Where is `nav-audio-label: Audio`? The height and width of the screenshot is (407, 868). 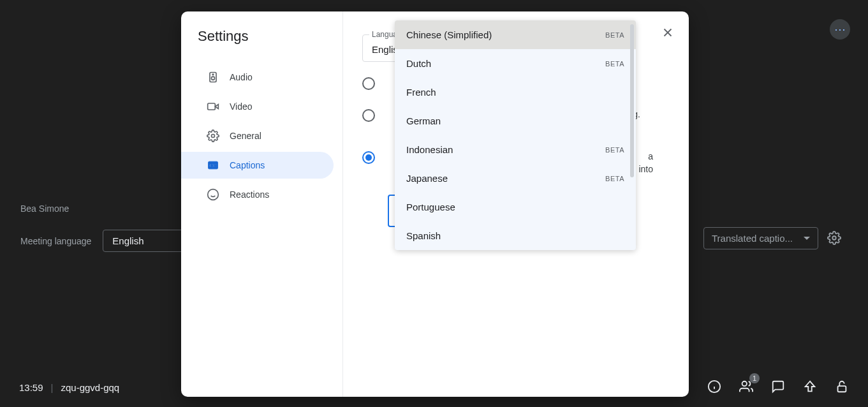
nav-audio-label: Audio is located at coordinates (241, 77).